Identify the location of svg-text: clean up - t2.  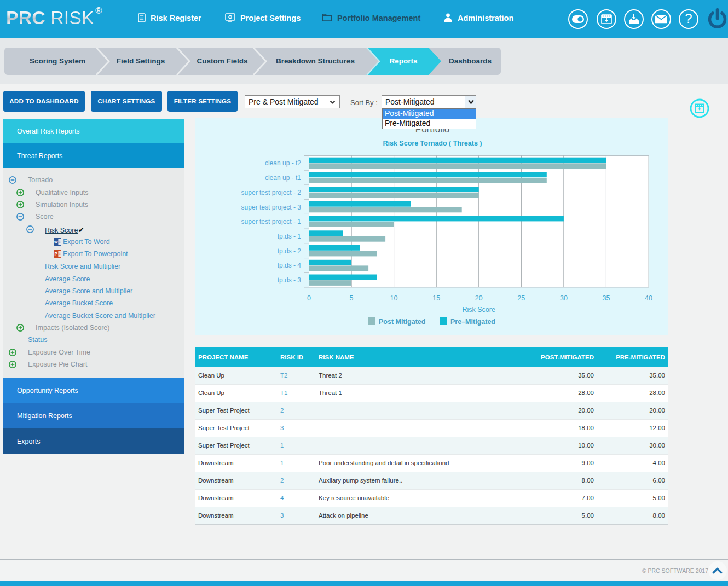
(283, 163).